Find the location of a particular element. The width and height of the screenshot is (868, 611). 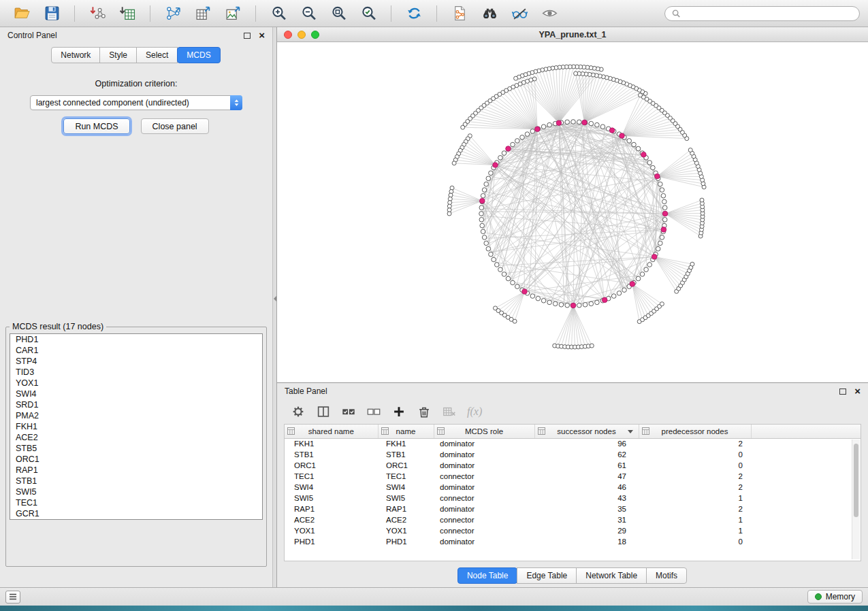

close-window-icon is located at coordinates (288, 35).